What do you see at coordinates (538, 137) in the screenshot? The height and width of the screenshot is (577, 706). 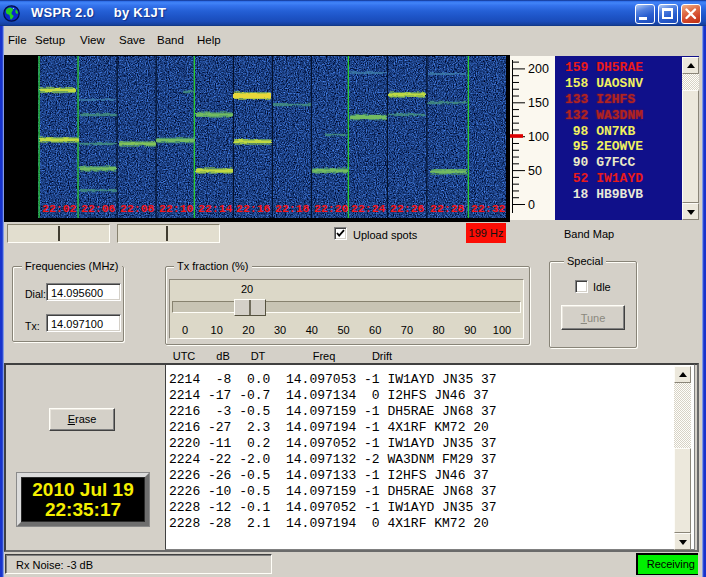 I see `svg-text: 100` at bounding box center [538, 137].